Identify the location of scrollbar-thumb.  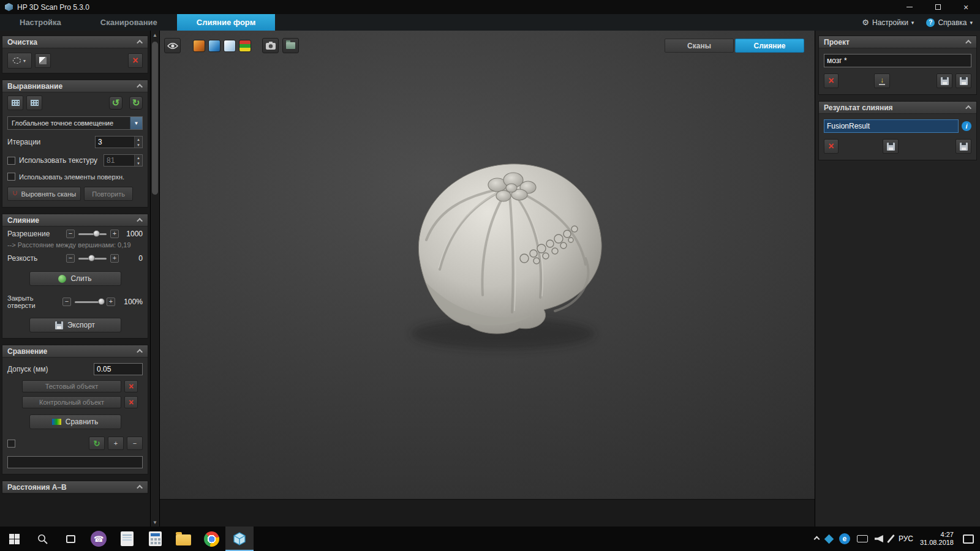
(155, 118).